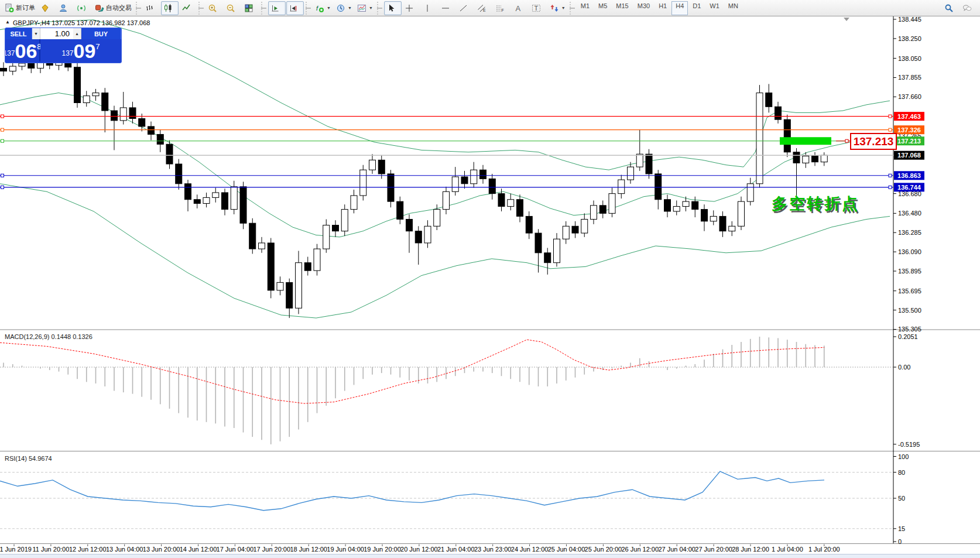 This screenshot has width=980, height=558. Describe the element at coordinates (644, 8) in the screenshot. I see `timeframe-m30: M30` at that location.